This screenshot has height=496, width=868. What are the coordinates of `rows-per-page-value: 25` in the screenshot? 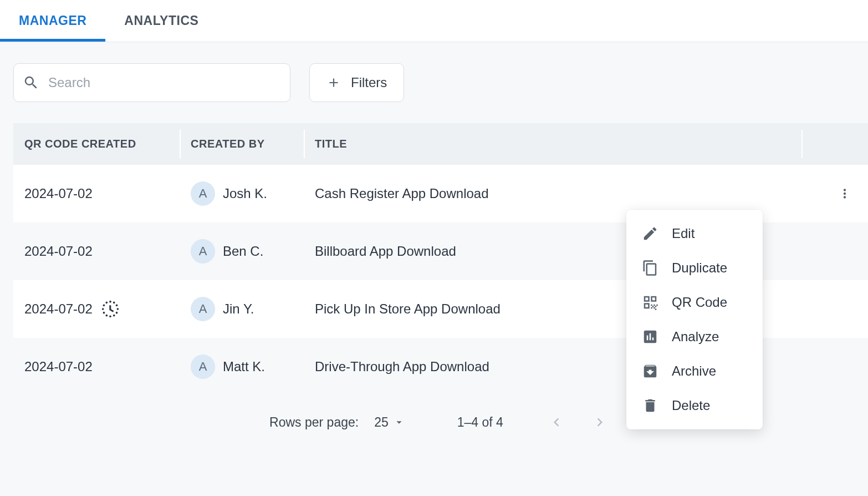 It's located at (381, 423).